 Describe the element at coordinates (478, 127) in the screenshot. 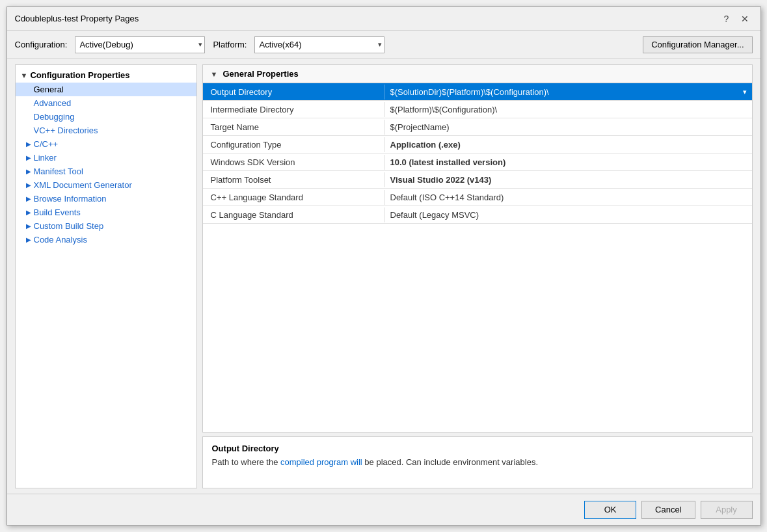

I see `table-row: Target Name $(ProjectName)` at that location.